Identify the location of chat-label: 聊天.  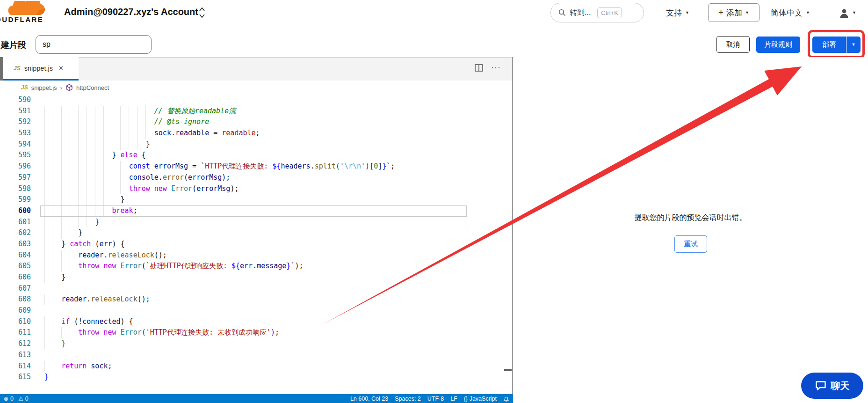
(840, 386).